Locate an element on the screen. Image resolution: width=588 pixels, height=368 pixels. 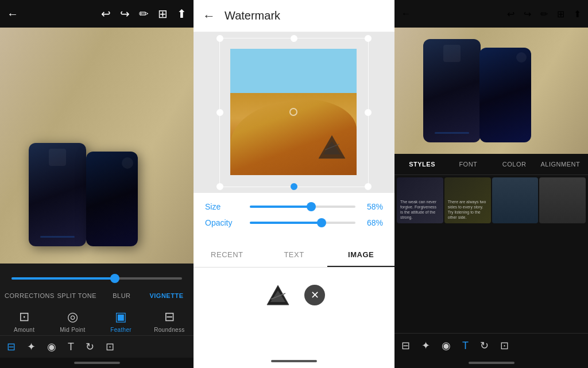
tab-recent: RECENT is located at coordinates (227, 255).